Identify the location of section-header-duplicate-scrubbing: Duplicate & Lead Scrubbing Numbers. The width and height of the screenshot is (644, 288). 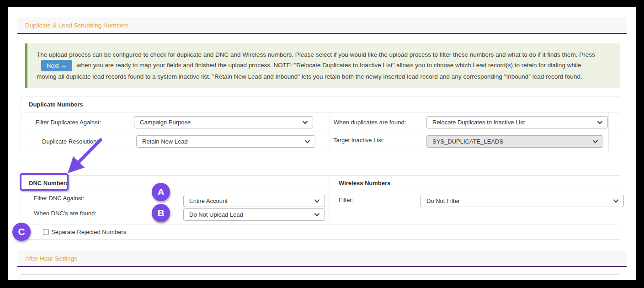
(322, 26).